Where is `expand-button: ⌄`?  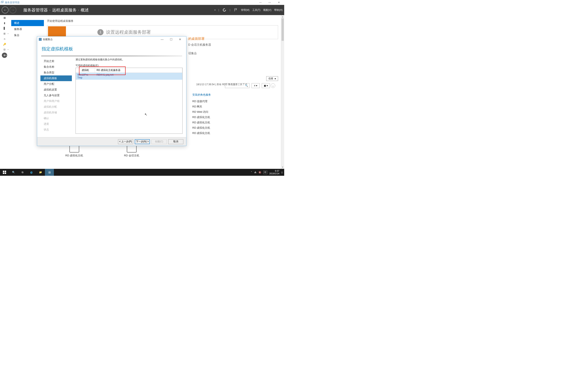
expand-button: ⌄ is located at coordinates (273, 86).